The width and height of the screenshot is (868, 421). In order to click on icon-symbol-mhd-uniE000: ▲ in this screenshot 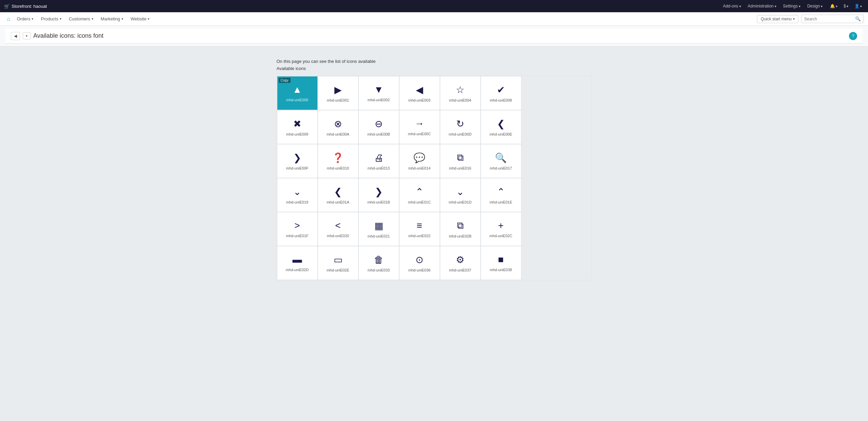, I will do `click(297, 90)`.